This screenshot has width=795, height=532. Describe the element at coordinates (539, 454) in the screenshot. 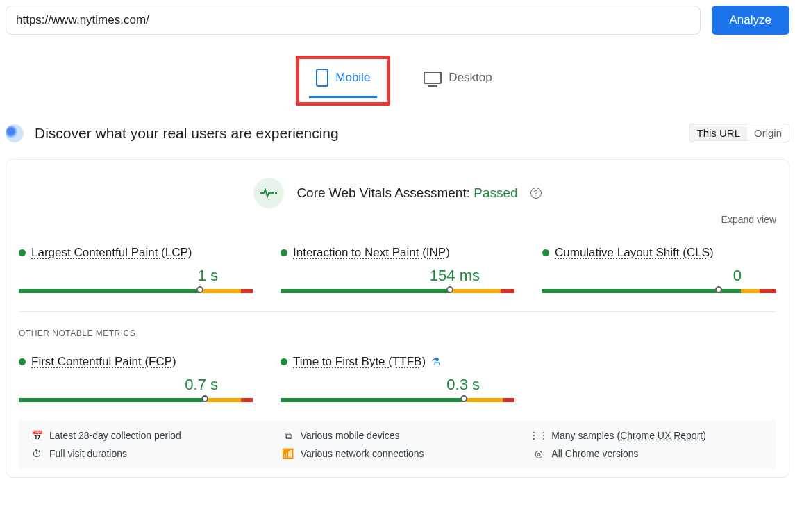

I see `chrome-icon: ◎` at that location.